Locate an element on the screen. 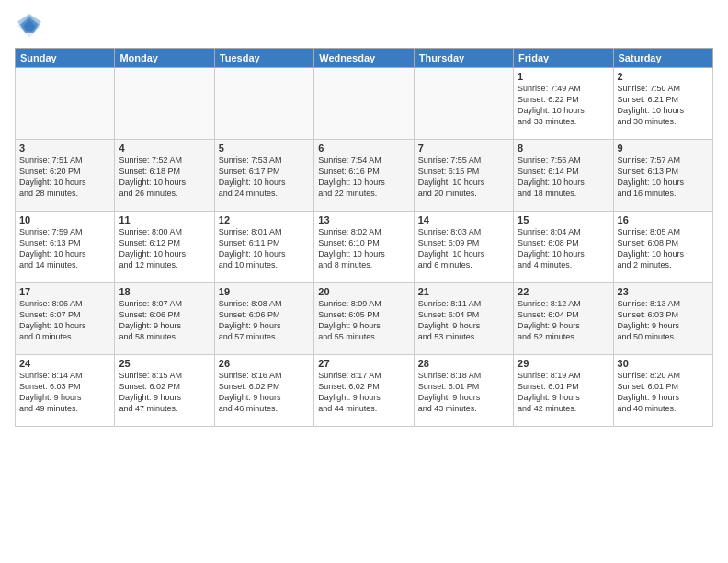 This screenshot has width=728, height=563. calendar-cell: 7Sunrise: 7:55 AM Sunset: 6:15 PM Daylig… is located at coordinates (463, 176).